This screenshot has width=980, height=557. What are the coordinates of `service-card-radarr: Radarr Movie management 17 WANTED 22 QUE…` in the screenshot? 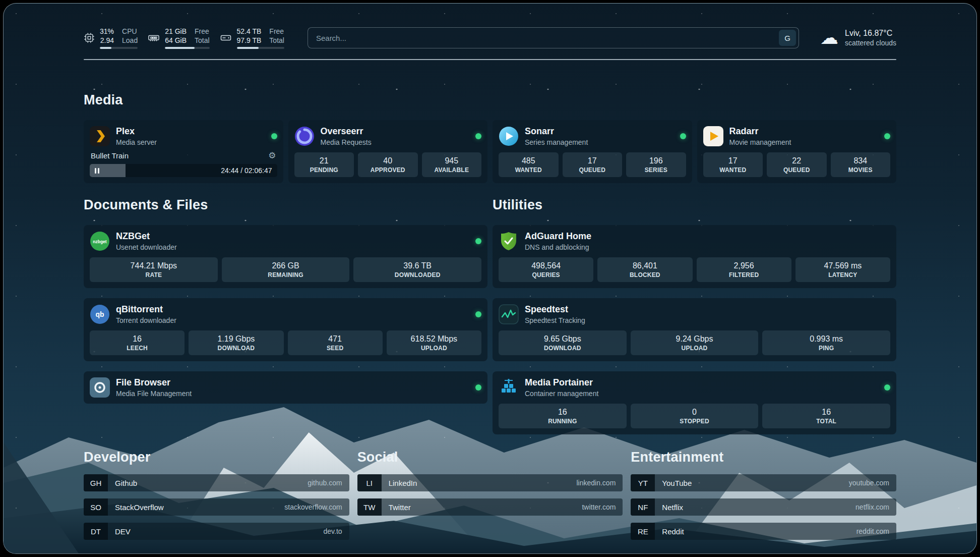 It's located at (797, 151).